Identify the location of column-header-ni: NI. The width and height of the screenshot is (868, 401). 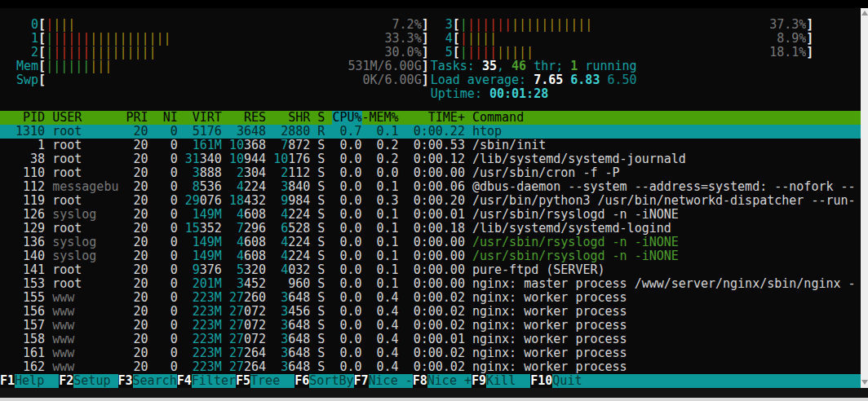
(166, 117).